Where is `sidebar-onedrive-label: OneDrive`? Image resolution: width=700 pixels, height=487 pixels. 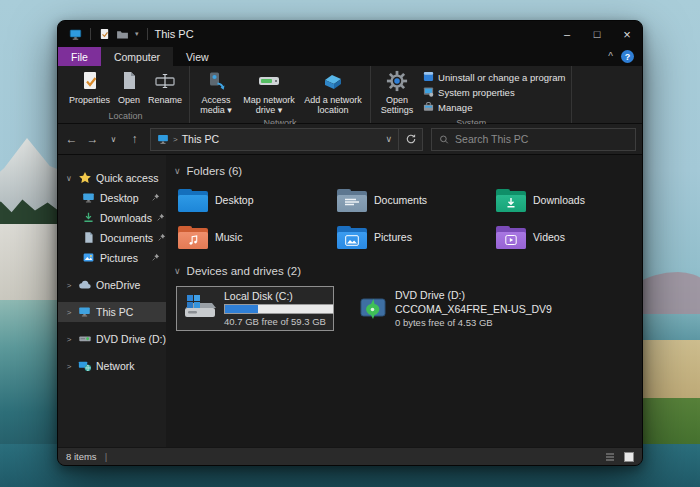 sidebar-onedrive-label: OneDrive is located at coordinates (118, 285).